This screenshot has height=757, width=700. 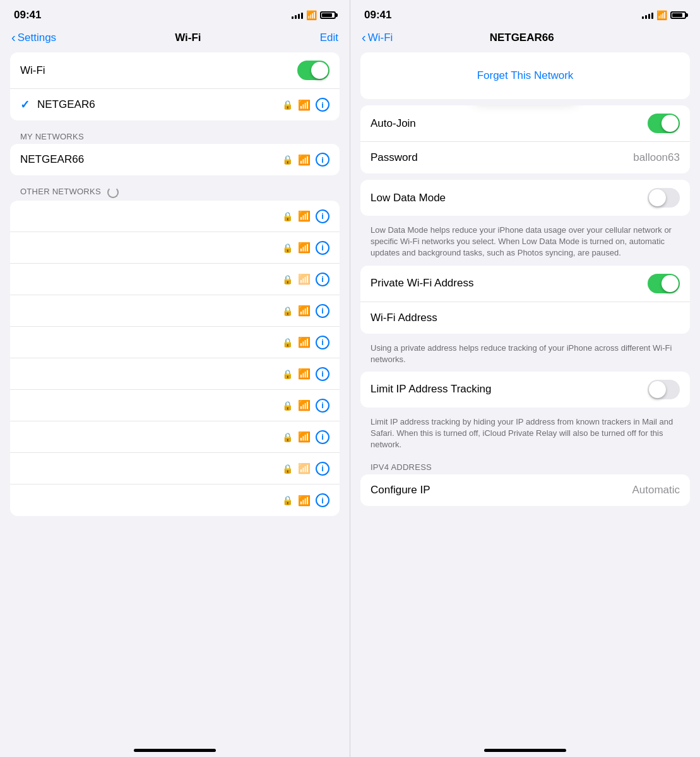 What do you see at coordinates (329, 38) in the screenshot?
I see `edit-button: Edit` at bounding box center [329, 38].